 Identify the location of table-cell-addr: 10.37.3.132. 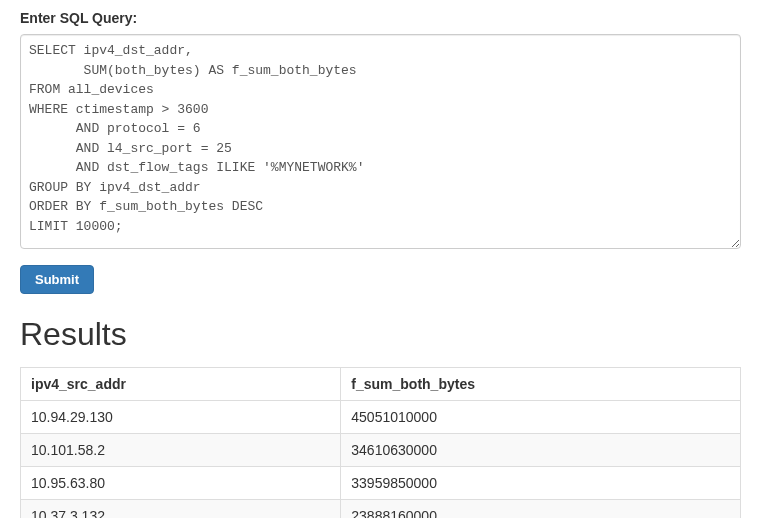
(181, 510).